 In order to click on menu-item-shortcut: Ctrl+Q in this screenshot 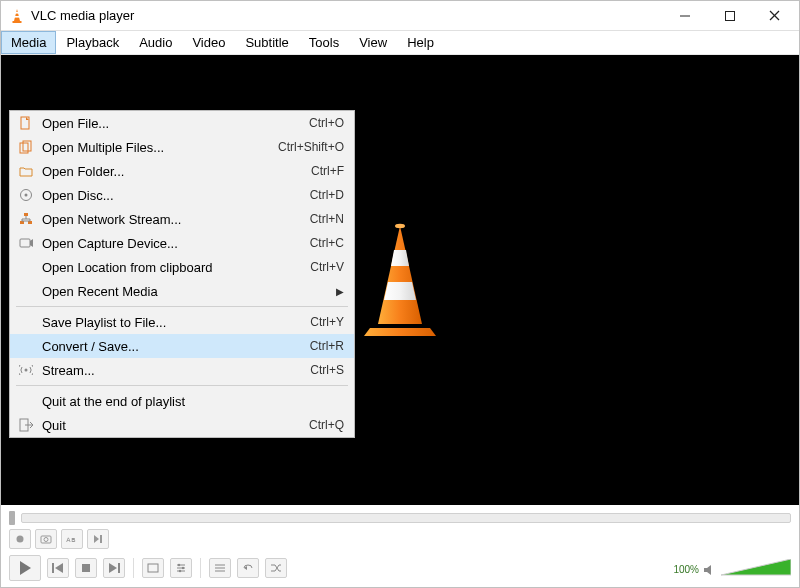, I will do `click(318, 425)`.